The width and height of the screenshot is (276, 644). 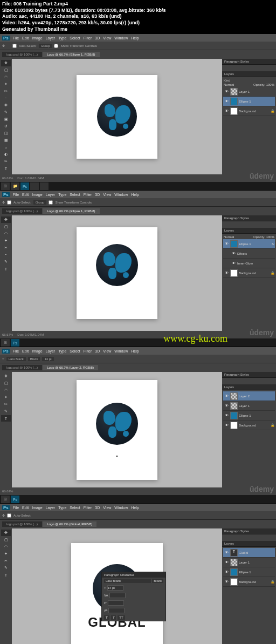 What do you see at coordinates (121, 618) in the screenshot?
I see `caps-button: TT` at bounding box center [121, 618].